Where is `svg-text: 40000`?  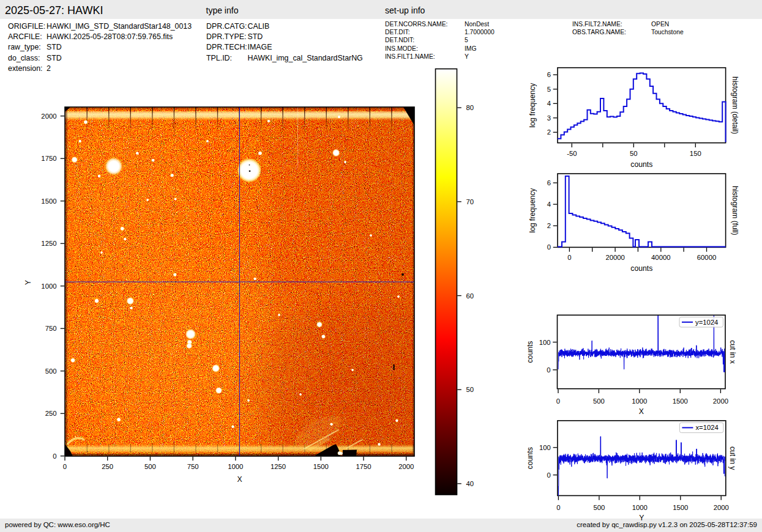 svg-text: 40000 is located at coordinates (661, 257).